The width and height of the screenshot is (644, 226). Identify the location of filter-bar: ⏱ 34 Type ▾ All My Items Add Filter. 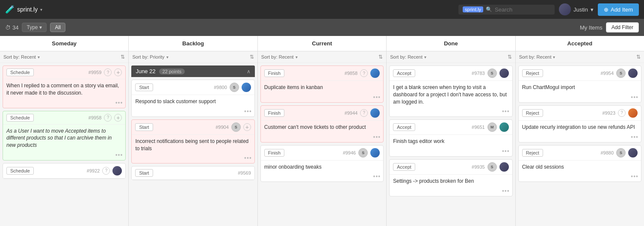
(322, 27).